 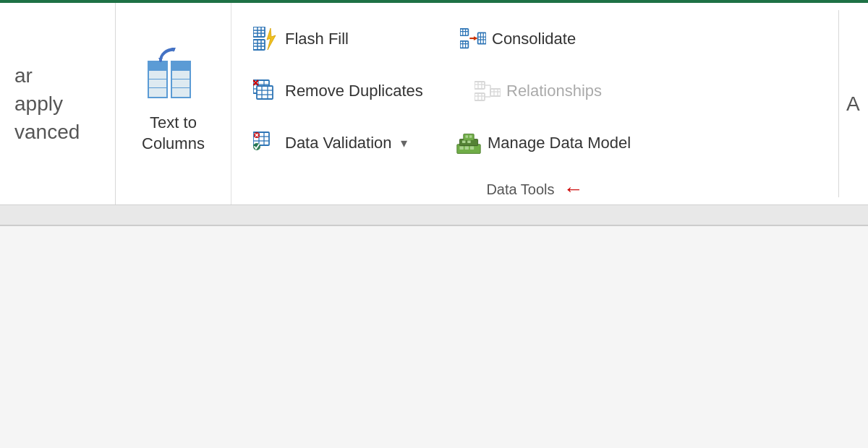 What do you see at coordinates (58, 75) in the screenshot?
I see `left-text-ar: ar` at bounding box center [58, 75].